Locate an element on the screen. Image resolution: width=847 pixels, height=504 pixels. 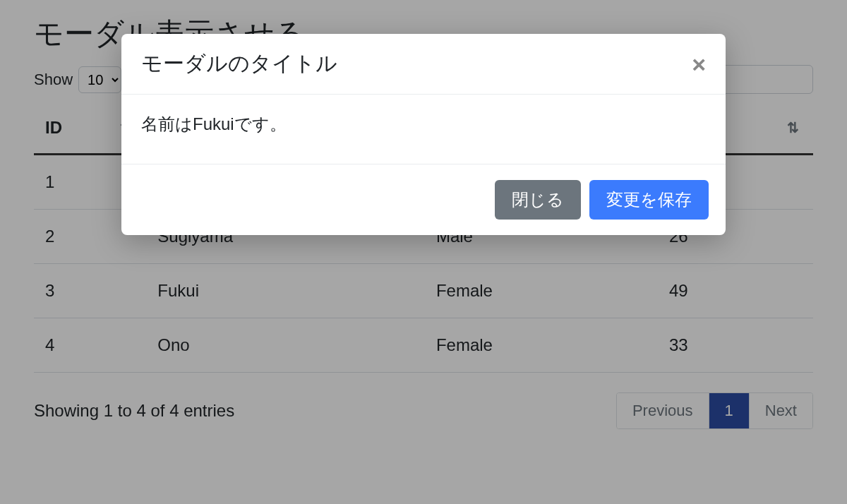
modal-body: 名前はFukuiです。 is located at coordinates (424, 130).